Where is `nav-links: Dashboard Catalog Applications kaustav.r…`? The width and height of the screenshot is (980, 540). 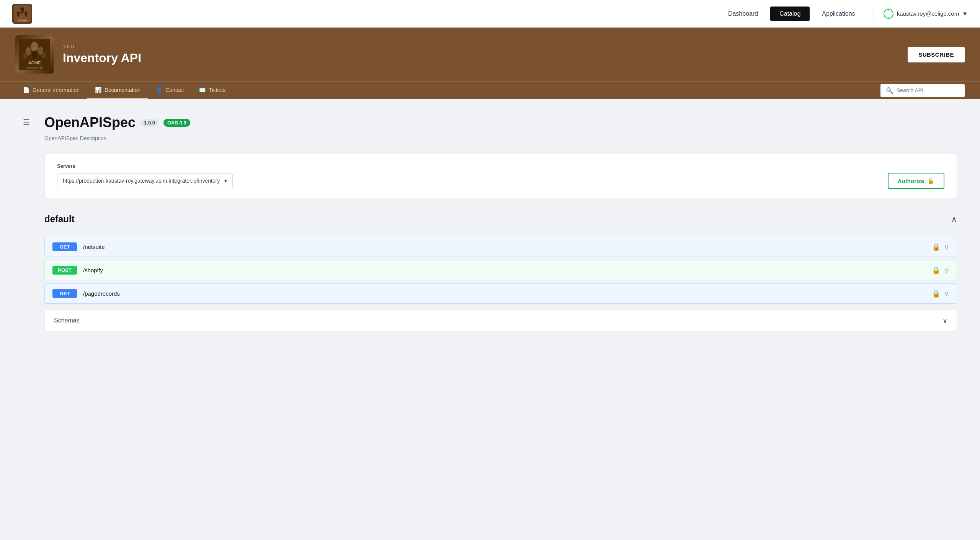 nav-links: Dashboard Catalog Applications kaustav.r… is located at coordinates (843, 14).